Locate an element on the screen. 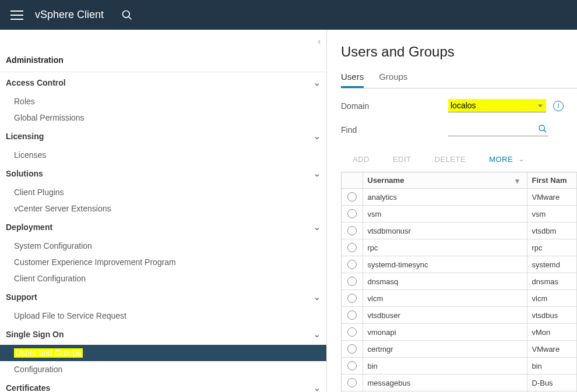 The width and height of the screenshot is (577, 392). username-cell: rpc is located at coordinates (445, 248).